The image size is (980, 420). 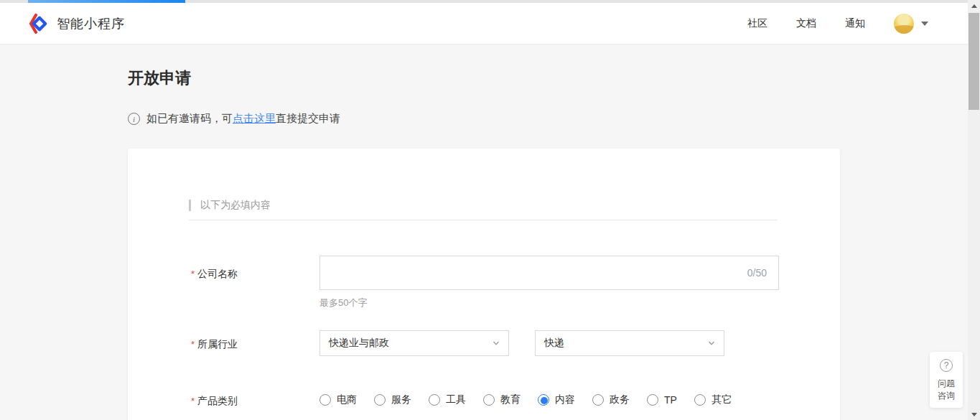 I want to click on radio-option-government: 政务, so click(x=611, y=400).